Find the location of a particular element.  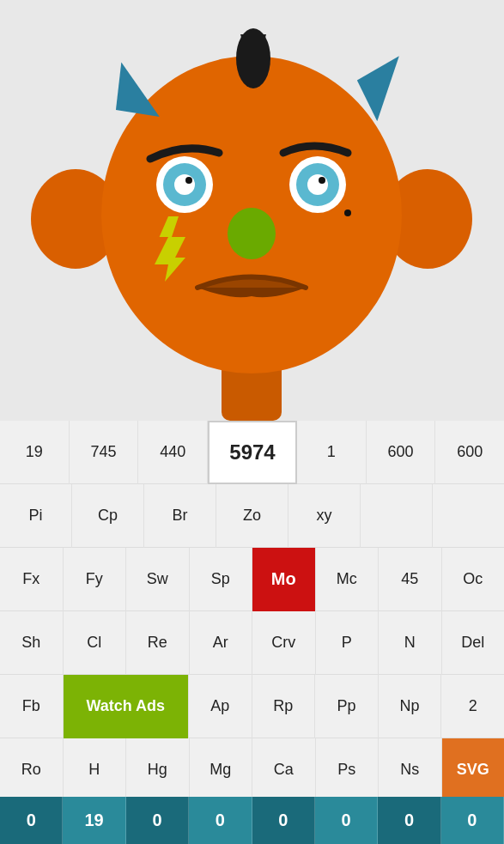

watch-ads-button: Watch Ads is located at coordinates (126, 707).